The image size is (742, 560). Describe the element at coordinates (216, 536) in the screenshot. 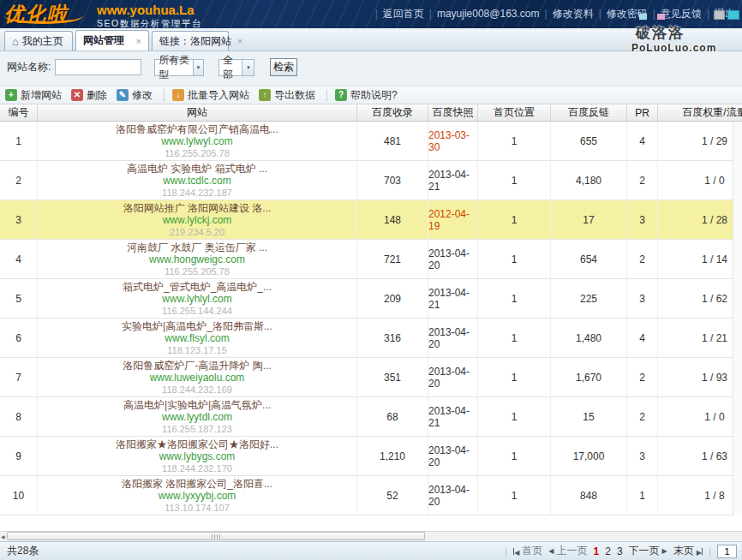

I see `horizontal-scrollbar-thumb` at that location.